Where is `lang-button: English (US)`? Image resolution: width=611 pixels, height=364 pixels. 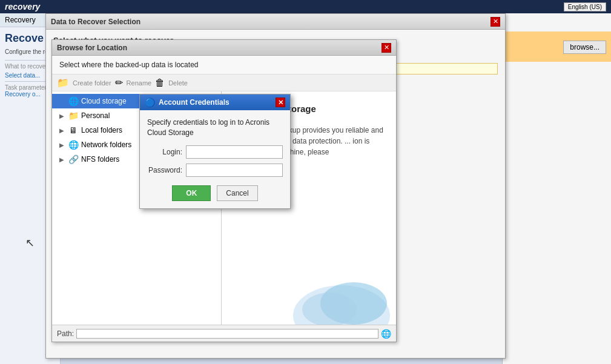
lang-button: English (US) is located at coordinates (585, 7).